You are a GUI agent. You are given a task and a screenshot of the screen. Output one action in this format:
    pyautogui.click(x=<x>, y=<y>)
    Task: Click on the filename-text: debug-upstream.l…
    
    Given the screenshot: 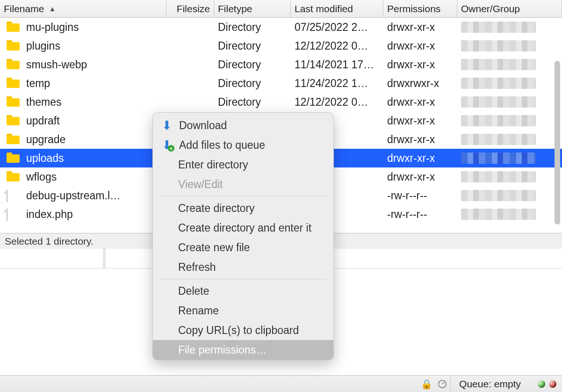 What is the action you would take?
    pyautogui.click(x=73, y=196)
    